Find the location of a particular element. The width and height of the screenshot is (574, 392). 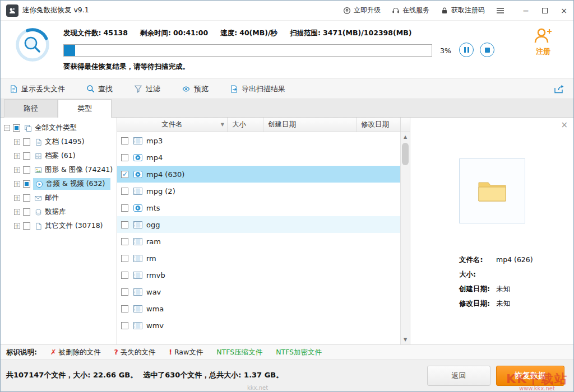

file-row-mp4: mp4 is located at coordinates (259, 157).